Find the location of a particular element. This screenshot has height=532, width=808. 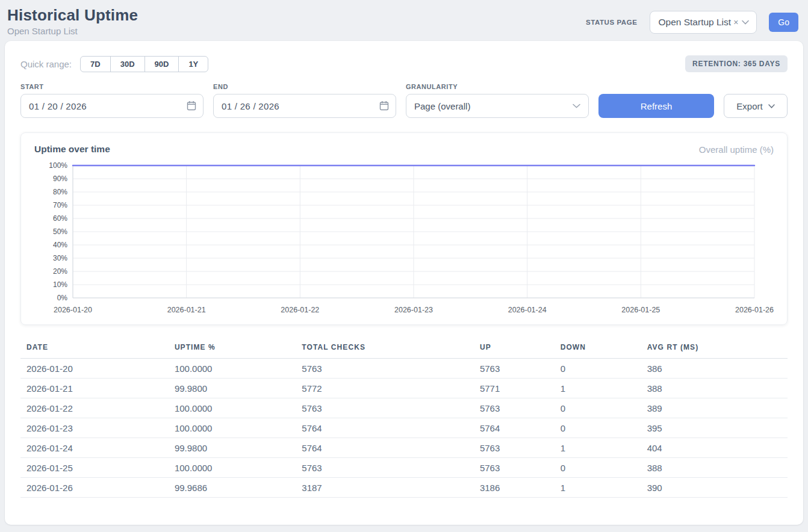

table-cell: 2026-01-24 is located at coordinates (95, 448).